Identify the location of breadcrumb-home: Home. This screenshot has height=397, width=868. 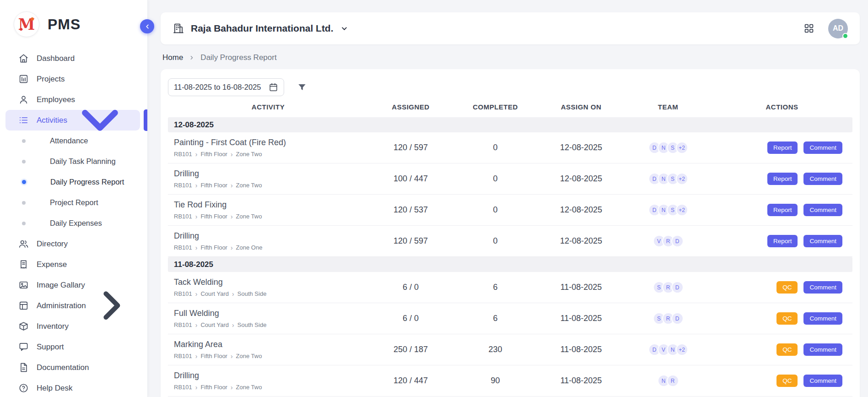
(173, 58).